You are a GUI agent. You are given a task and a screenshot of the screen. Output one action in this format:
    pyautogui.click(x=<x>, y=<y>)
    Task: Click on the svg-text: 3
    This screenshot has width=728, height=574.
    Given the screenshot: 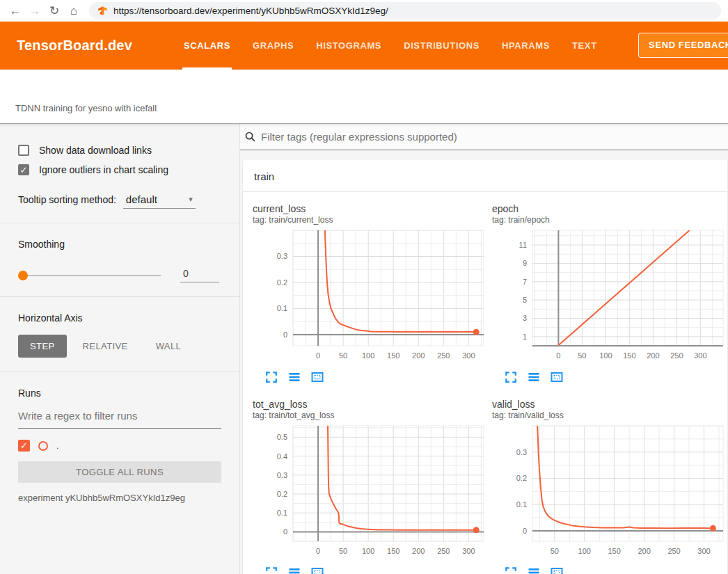 What is the action you would take?
    pyautogui.click(x=525, y=318)
    